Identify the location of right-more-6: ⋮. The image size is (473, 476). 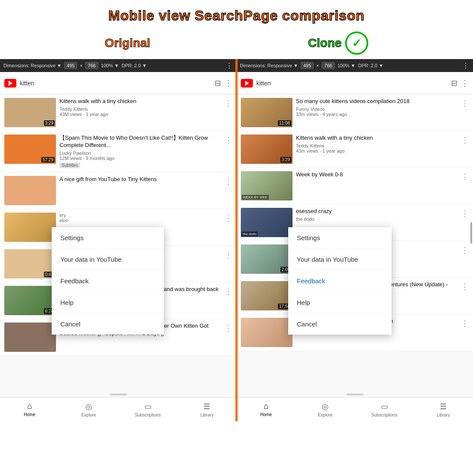
(465, 286).